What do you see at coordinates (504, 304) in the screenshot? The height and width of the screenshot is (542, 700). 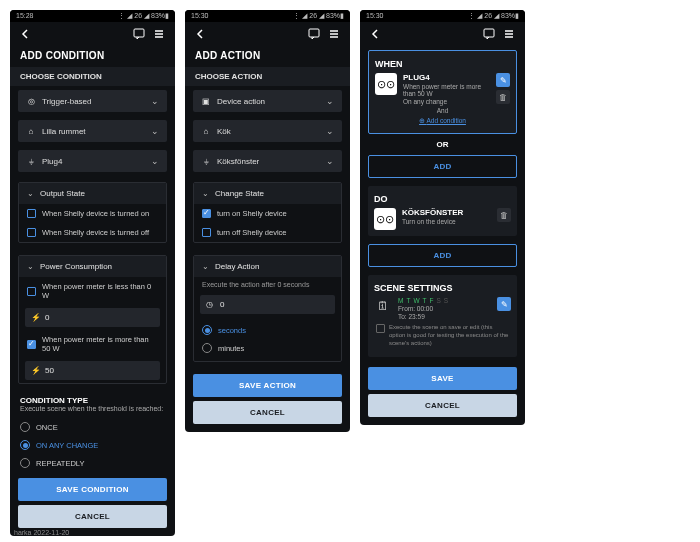 I see `edit-schedule-button: ✎` at bounding box center [504, 304].